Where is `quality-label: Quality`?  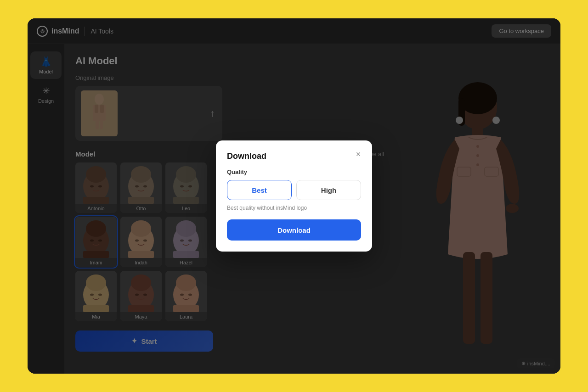 quality-label: Quality is located at coordinates (294, 172).